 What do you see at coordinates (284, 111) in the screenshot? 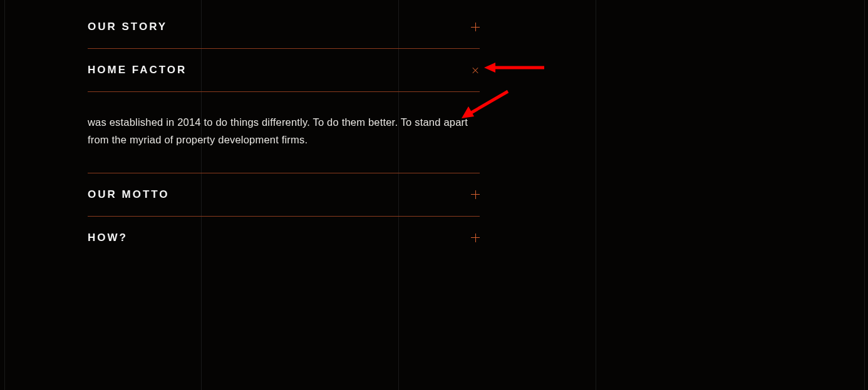
I see `accordion-item-home-factor: HOME FACTOR was established in 2014 to d…` at bounding box center [284, 111].